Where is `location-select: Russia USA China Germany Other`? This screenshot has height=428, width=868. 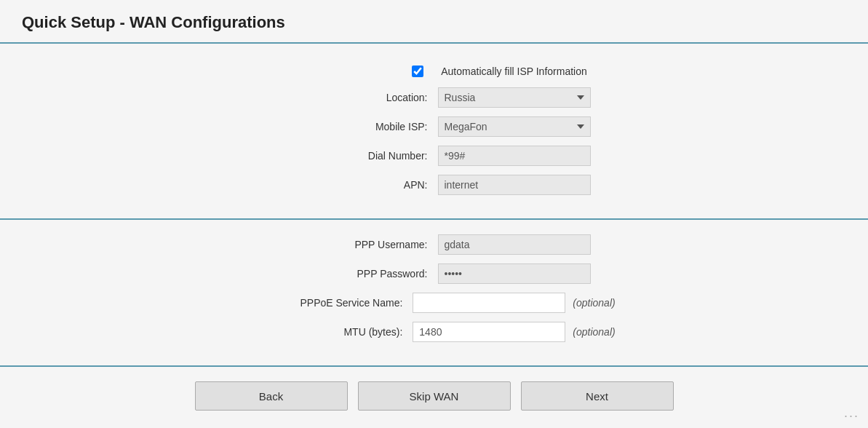 location-select: Russia USA China Germany Other is located at coordinates (514, 98).